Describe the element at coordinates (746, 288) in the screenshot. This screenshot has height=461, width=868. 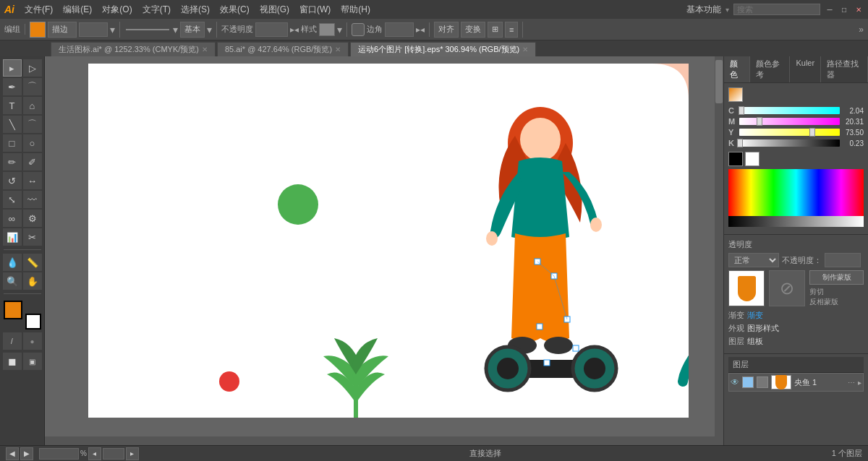
I see `mask-thumb` at that location.